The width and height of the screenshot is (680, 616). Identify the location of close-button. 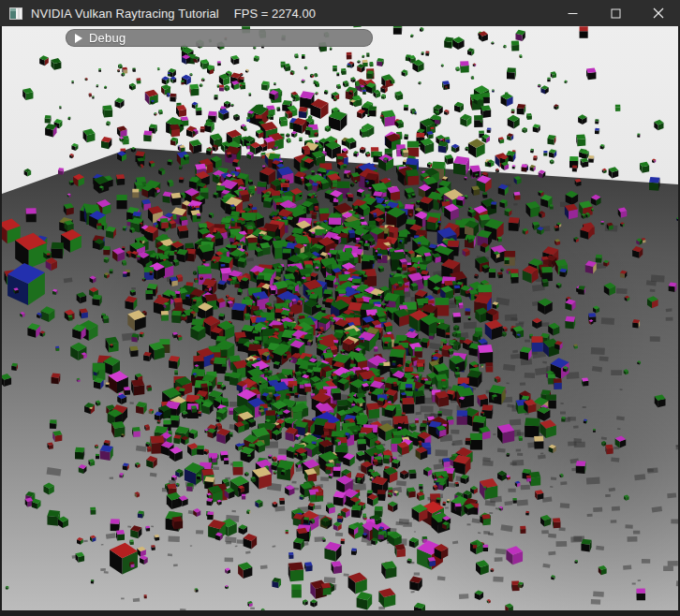
(658, 13).